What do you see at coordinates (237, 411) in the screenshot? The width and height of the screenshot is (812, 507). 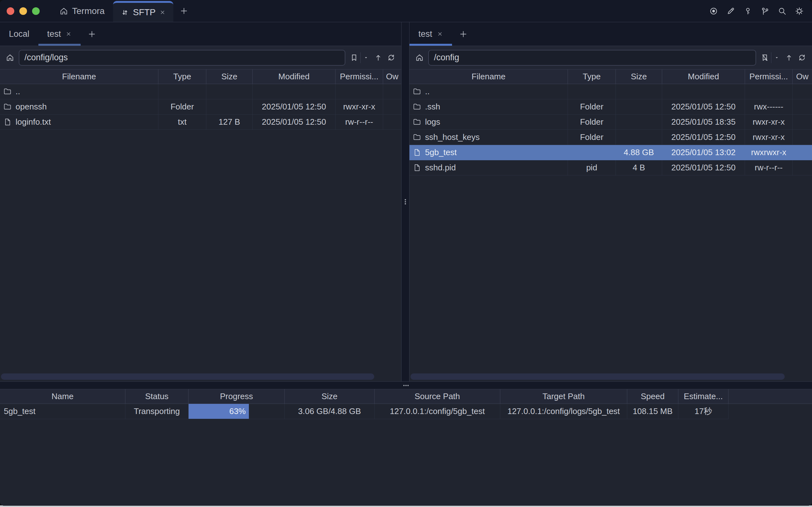 I see `transfer-progress-cell: 63%` at bounding box center [237, 411].